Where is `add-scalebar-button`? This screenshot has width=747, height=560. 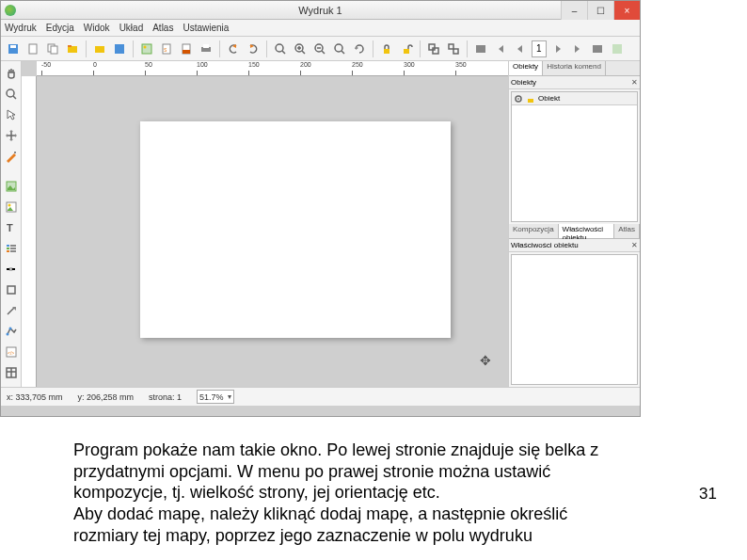
add-scalebar-button is located at coordinates (11, 269).